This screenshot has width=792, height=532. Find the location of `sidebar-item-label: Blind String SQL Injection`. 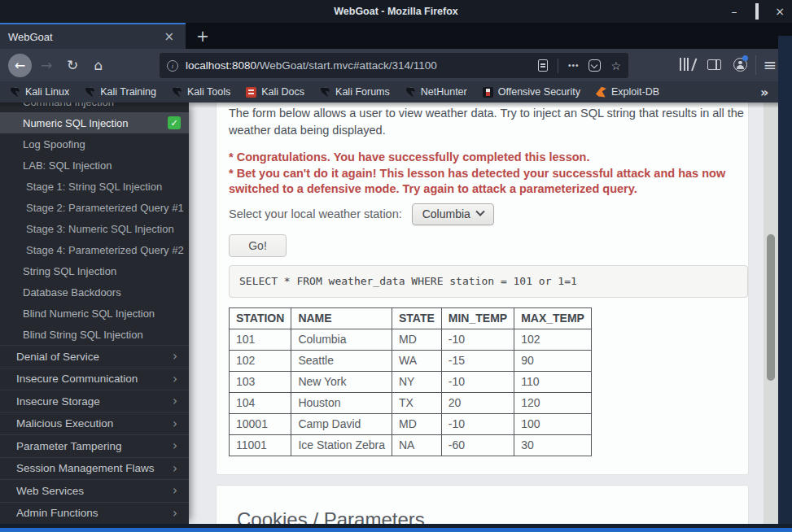

sidebar-item-label: Blind String SQL Injection is located at coordinates (83, 335).